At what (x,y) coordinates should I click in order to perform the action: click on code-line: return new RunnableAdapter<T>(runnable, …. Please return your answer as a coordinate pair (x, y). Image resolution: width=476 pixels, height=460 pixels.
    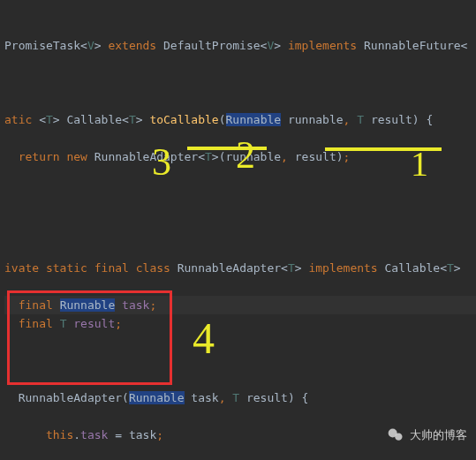
    Looking at the image, I should click on (240, 157).